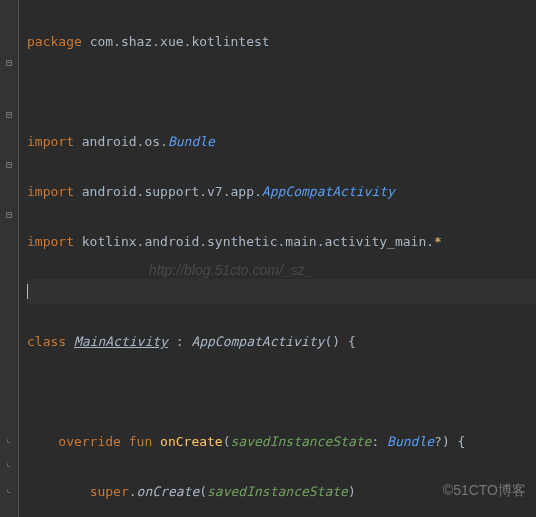  I want to click on code-line-active, so click(282, 292).